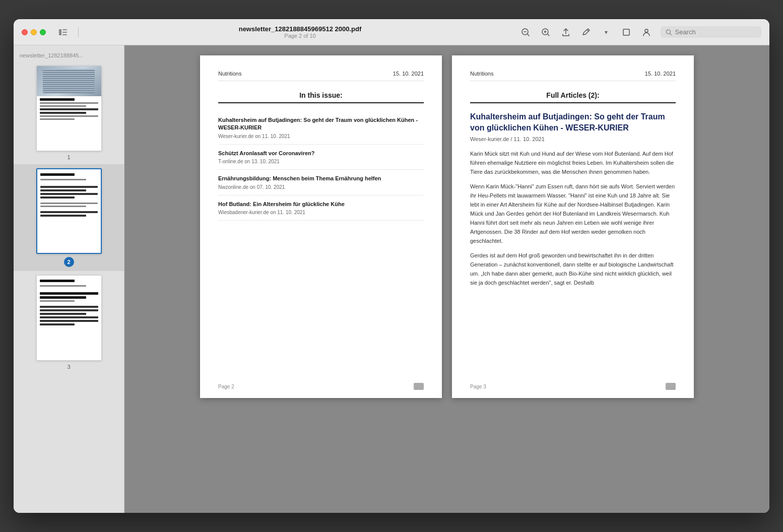  I want to click on person-icon, so click(646, 32).